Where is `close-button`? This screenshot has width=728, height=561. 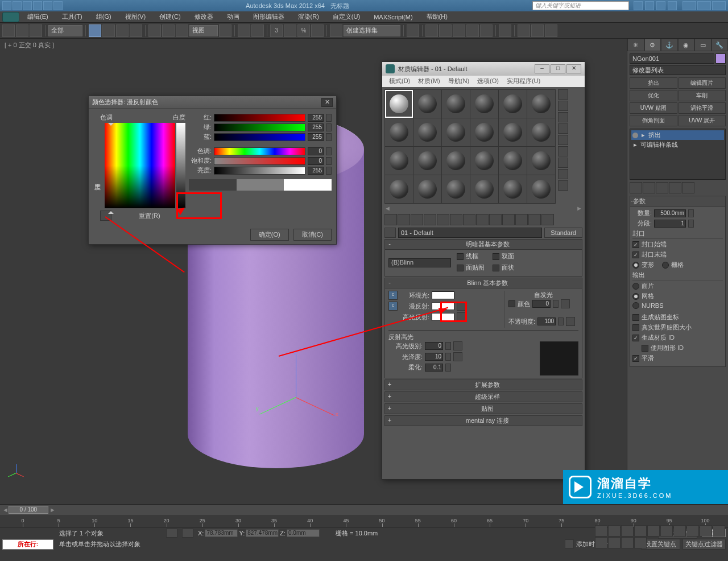
close-button is located at coordinates (719, 6).